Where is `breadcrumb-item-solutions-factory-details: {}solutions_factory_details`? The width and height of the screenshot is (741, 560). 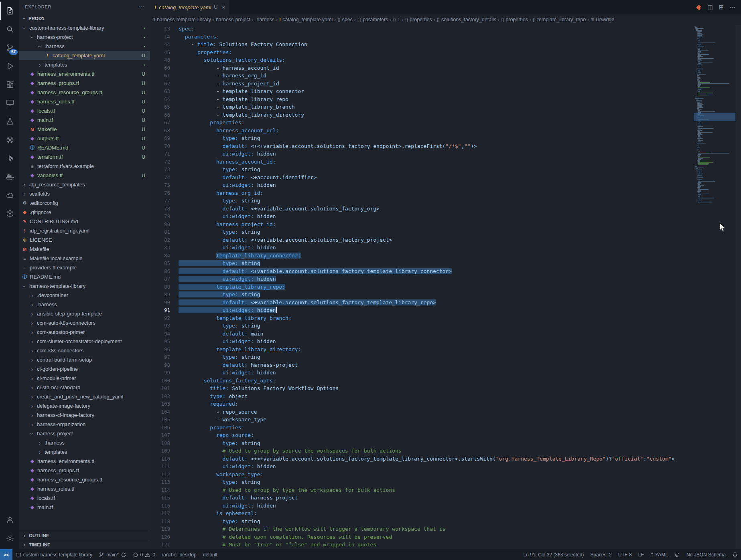 breadcrumb-item-solutions-factory-details: {}solutions_factory_details is located at coordinates (467, 20).